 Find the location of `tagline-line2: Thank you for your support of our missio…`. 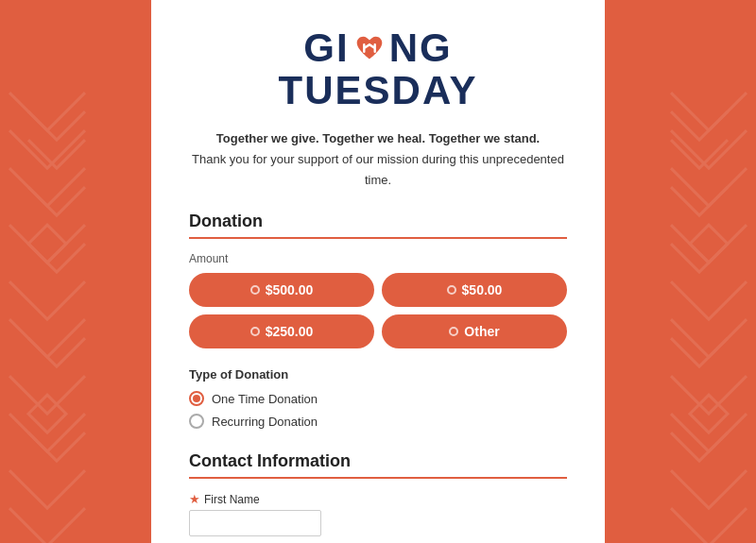

tagline-line2: Thank you for your support of our missio… is located at coordinates (378, 170).